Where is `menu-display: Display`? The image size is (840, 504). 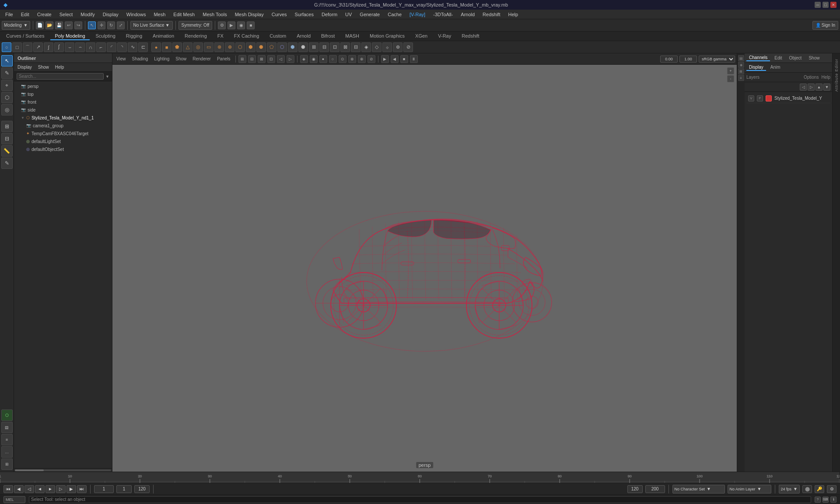 menu-display: Display is located at coordinates (111, 14).